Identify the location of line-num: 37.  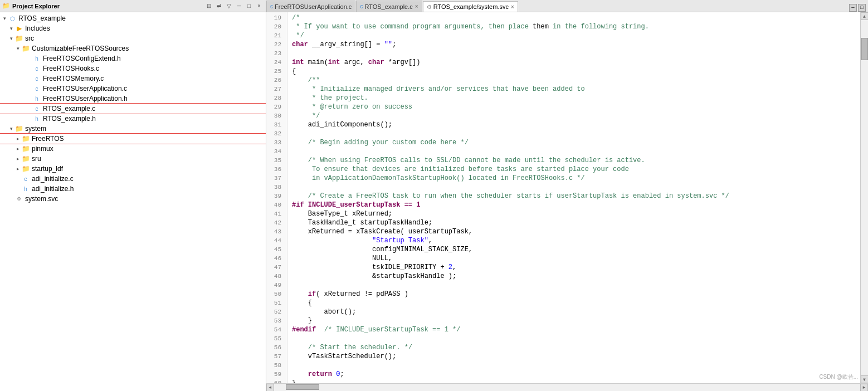
(275, 178).